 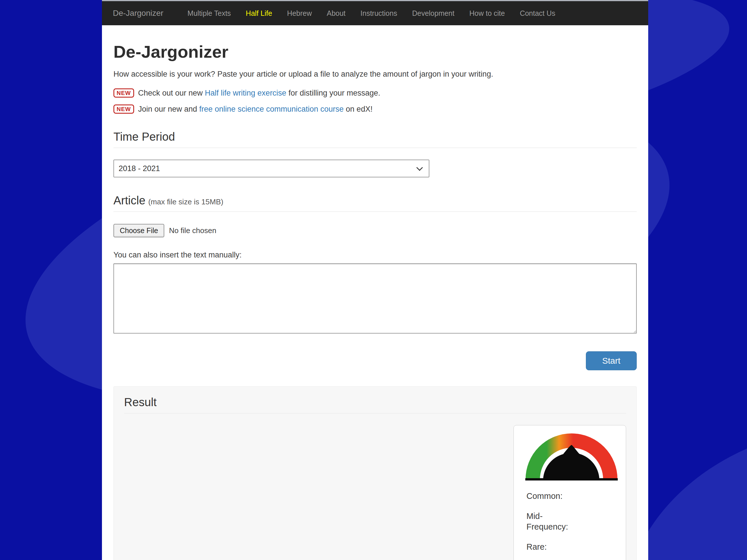 I want to click on result-labels: Common: Mid-Frequency: Rare: Suitability…, so click(x=555, y=525).